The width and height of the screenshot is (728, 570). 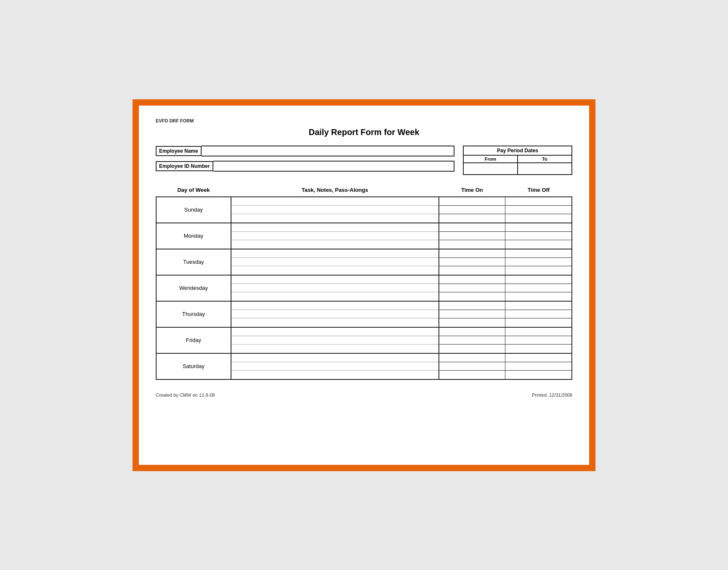 I want to click on page-title: Daily Report Form for Week, so click(x=364, y=132).